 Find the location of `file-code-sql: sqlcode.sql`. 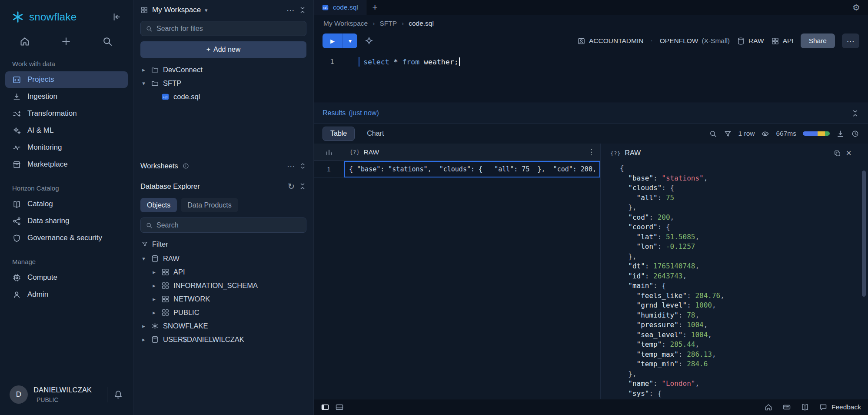

file-code-sql: sqlcode.sql is located at coordinates (223, 97).